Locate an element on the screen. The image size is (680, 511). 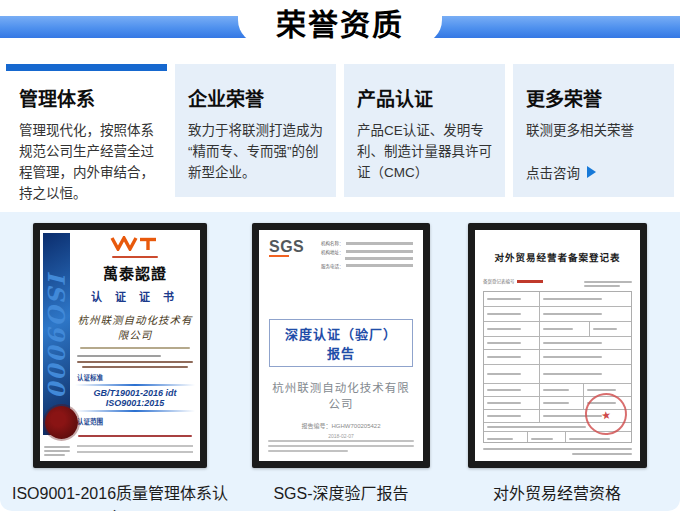
info-label: 服务电话： is located at coordinates (332, 266).